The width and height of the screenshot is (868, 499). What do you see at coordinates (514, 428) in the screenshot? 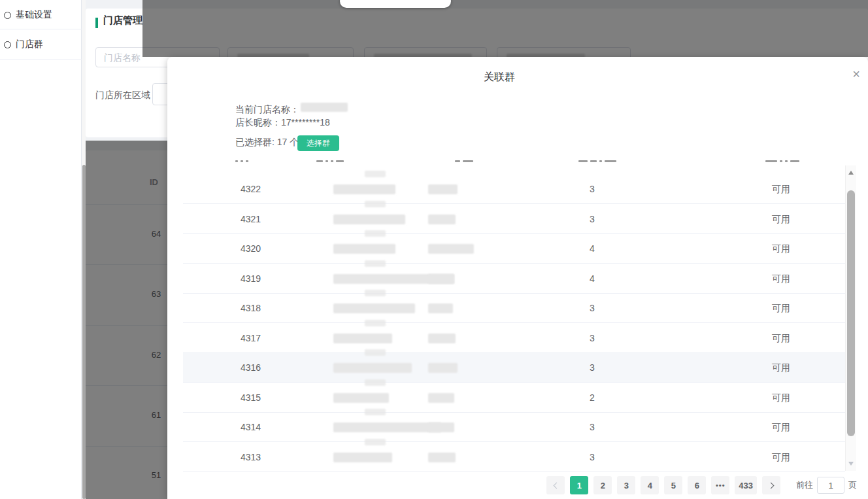
I see `table-row: 4314 3 可用` at bounding box center [514, 428].